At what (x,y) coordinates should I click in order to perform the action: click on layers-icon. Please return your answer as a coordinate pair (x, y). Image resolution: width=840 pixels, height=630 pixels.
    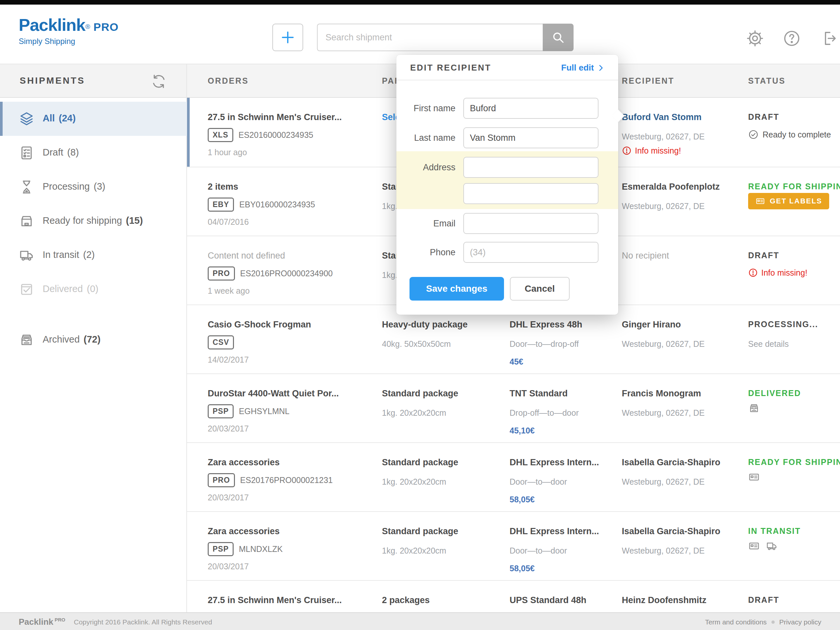
    Looking at the image, I should click on (27, 119).